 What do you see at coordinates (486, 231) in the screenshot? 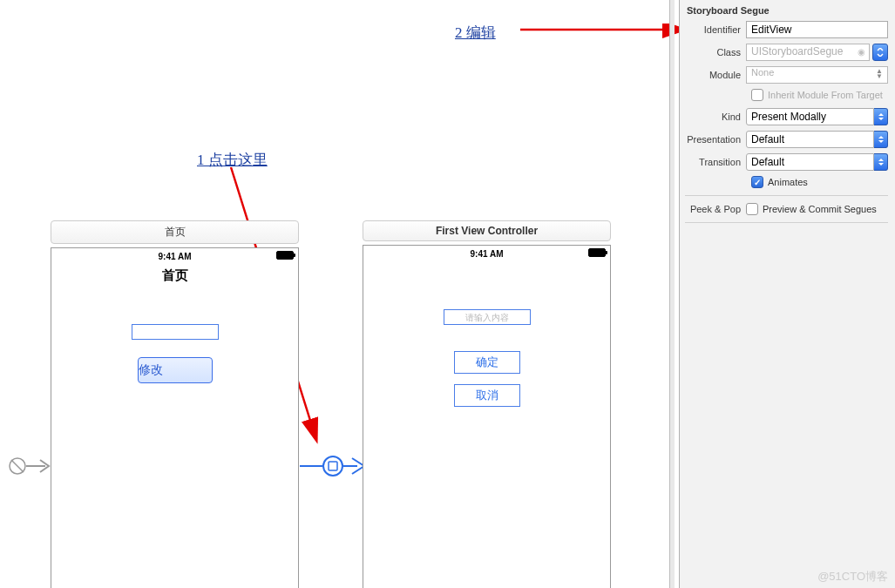
I see `scene-first-title-bar: First View Controller` at bounding box center [486, 231].